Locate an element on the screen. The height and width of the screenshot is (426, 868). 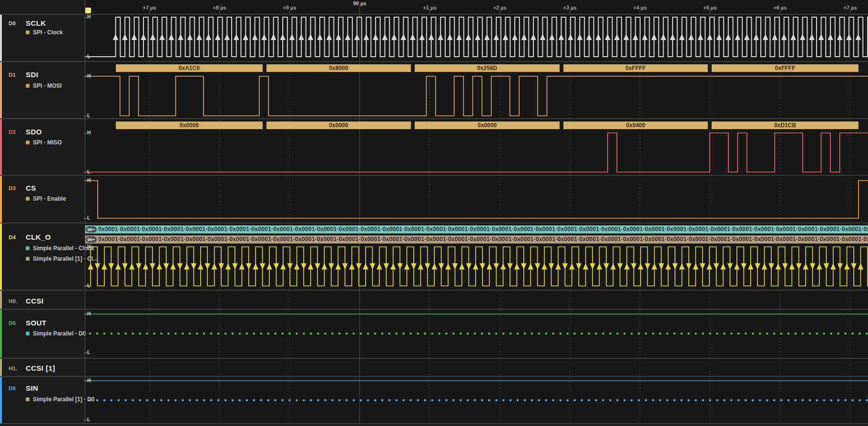
channel-row-clk-o: D4 CLK_O Simple Parallel - Clock Simple … is located at coordinates (42, 256).